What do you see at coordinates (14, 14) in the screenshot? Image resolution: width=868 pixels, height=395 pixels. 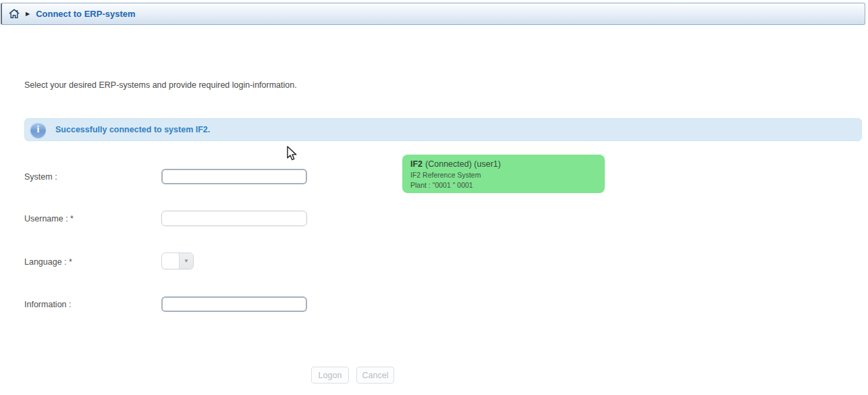 I see `home-icon` at bounding box center [14, 14].